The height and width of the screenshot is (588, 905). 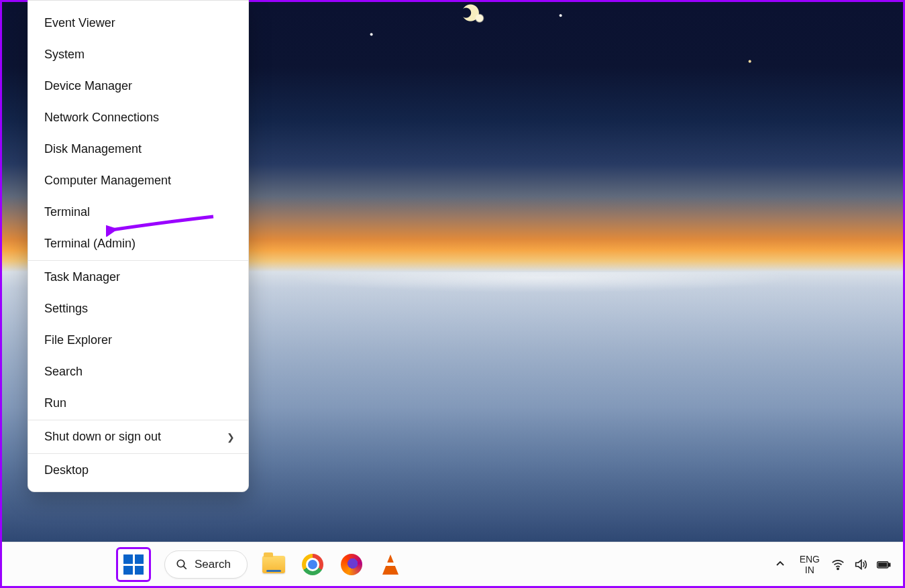 What do you see at coordinates (138, 55) in the screenshot?
I see `menu-item-system: System` at bounding box center [138, 55].